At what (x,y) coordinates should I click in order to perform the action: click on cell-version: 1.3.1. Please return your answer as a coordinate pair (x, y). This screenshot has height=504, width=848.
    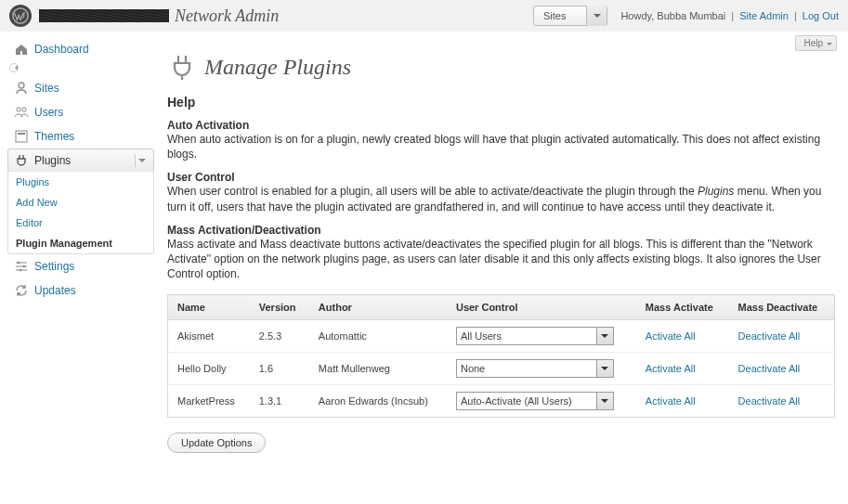
    Looking at the image, I should click on (280, 401).